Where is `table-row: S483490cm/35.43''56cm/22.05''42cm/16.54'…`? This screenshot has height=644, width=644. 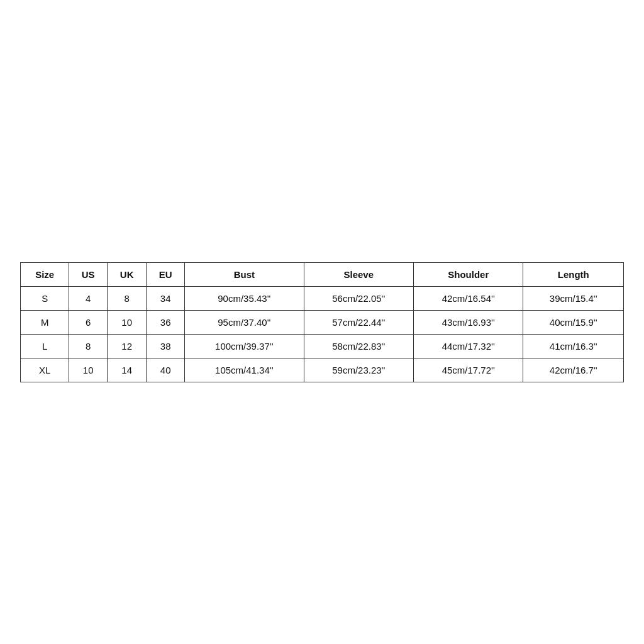
table-row: S483490cm/35.43''56cm/22.05''42cm/16.54'… is located at coordinates (322, 298).